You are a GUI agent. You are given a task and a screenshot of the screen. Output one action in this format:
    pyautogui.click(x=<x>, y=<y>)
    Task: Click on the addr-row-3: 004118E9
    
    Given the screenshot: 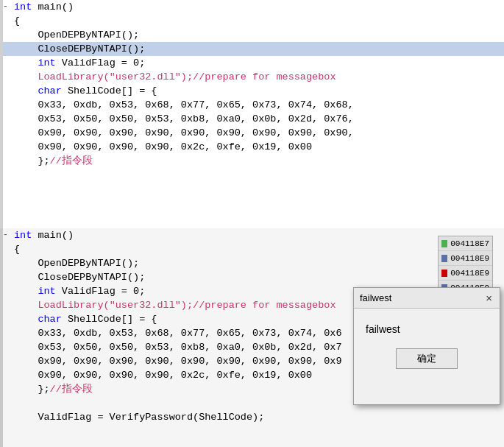 What is the action you would take?
    pyautogui.click(x=465, y=273)
    